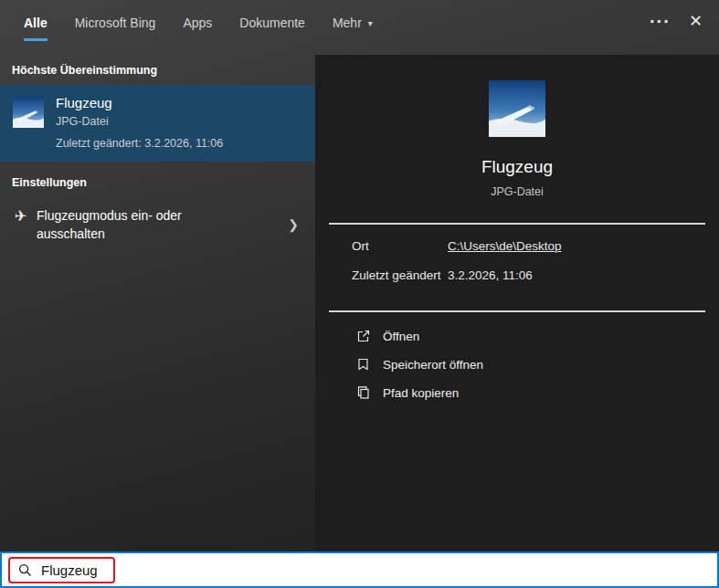 The image size is (719, 588). What do you see at coordinates (26, 570) in the screenshot?
I see `search-icon` at bounding box center [26, 570].